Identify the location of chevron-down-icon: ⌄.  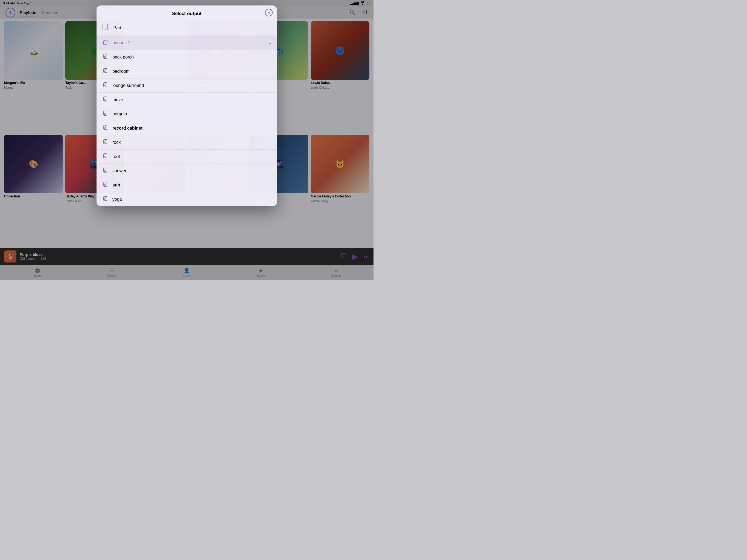
(269, 43).